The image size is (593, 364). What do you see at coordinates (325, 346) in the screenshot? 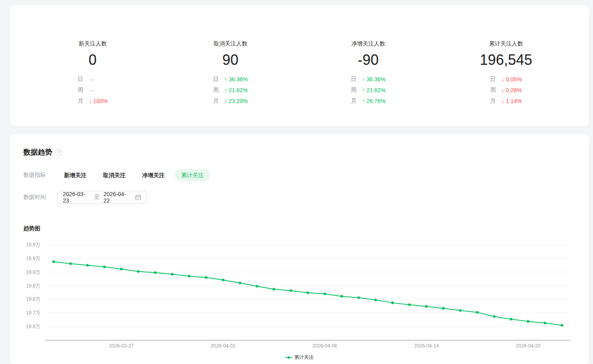
I see `x-axis-tick-label: 2026-04-08` at bounding box center [325, 346].